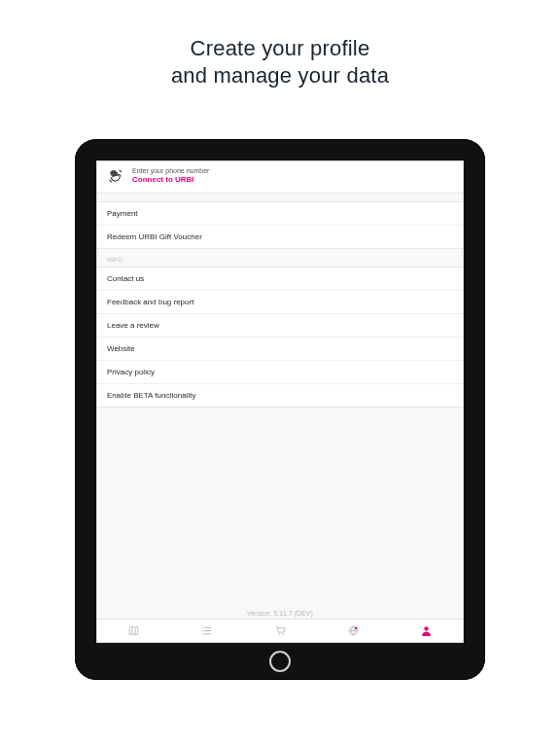 The image size is (560, 747). What do you see at coordinates (206, 630) in the screenshot?
I see `list-icon` at bounding box center [206, 630].